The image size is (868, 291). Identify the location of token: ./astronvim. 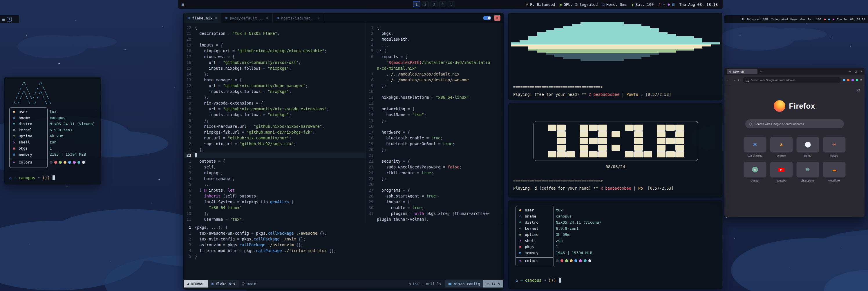
(280, 245).